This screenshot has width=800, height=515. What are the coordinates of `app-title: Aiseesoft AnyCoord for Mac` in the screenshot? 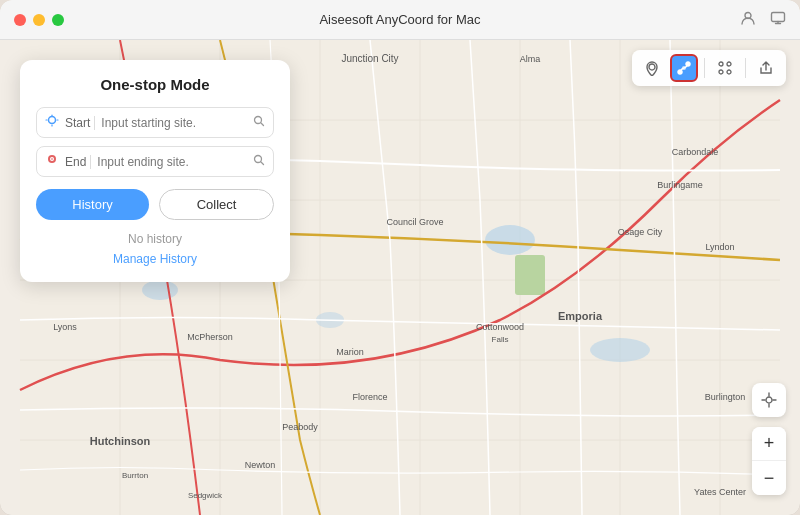 It's located at (400, 20).